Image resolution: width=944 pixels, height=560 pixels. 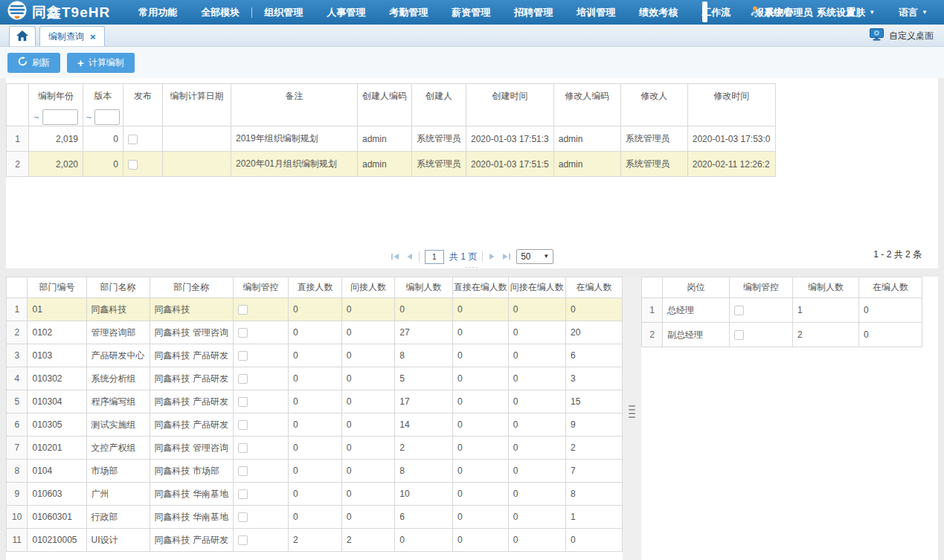 What do you see at coordinates (191, 309) in the screenshot?
I see `cell: 同鑫科技` at bounding box center [191, 309].